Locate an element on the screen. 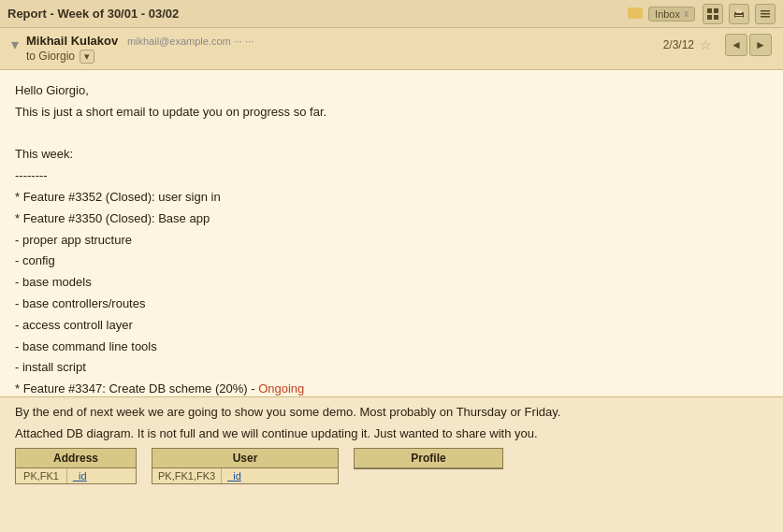 The width and height of the screenshot is (783, 532). sub5: - access controll layer is located at coordinates (391, 325).